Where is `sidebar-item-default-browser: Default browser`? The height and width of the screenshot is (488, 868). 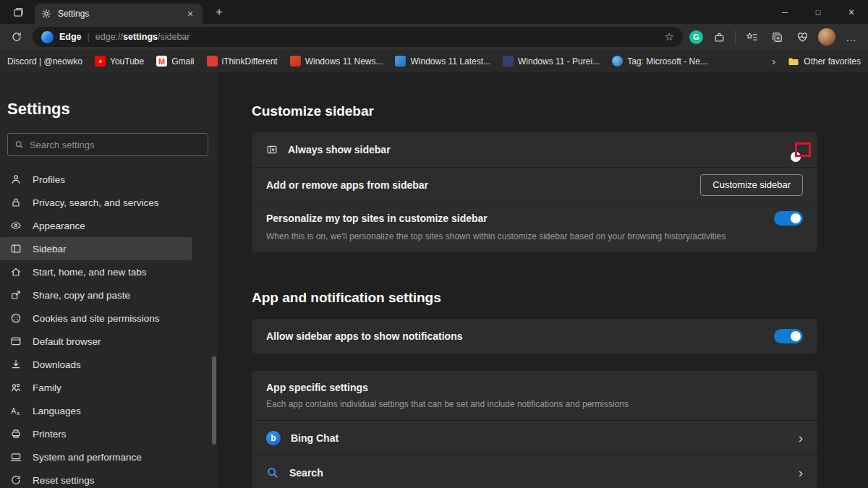 sidebar-item-default-browser: Default browser is located at coordinates (95, 341).